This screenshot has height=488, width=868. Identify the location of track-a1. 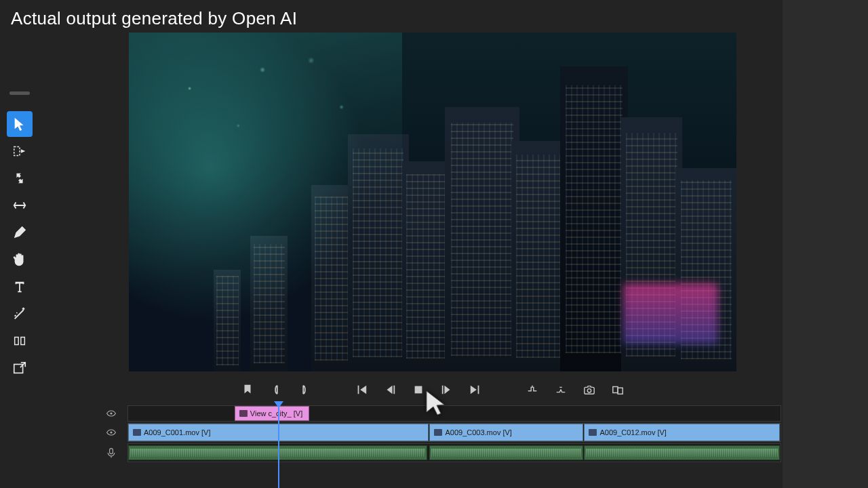
(454, 453).